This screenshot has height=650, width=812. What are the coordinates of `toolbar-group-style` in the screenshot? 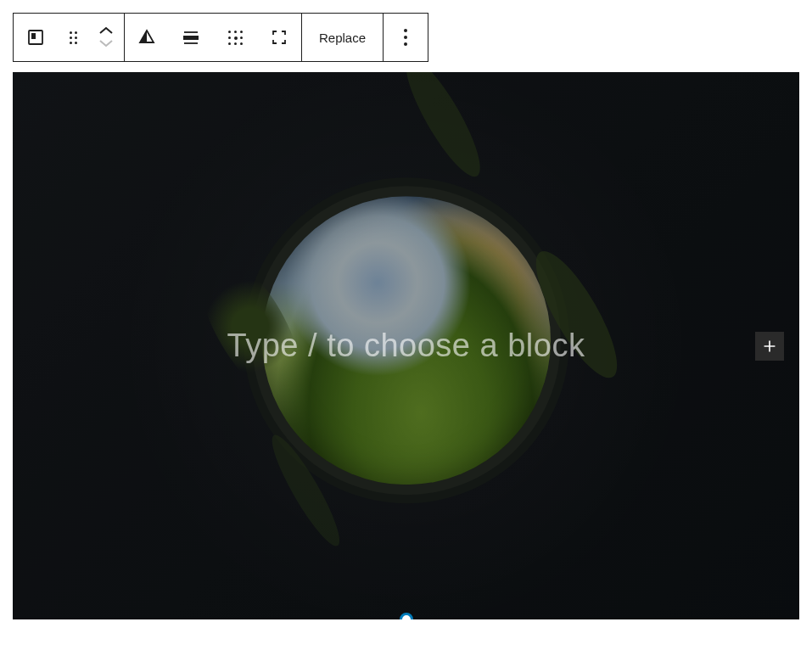 It's located at (214, 37).